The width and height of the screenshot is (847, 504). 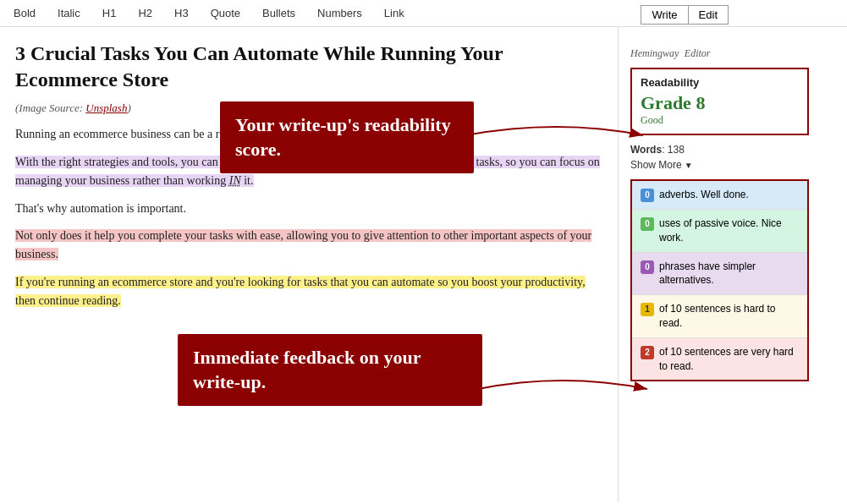 I want to click on show-more-button: Show More ▼, so click(x=719, y=165).